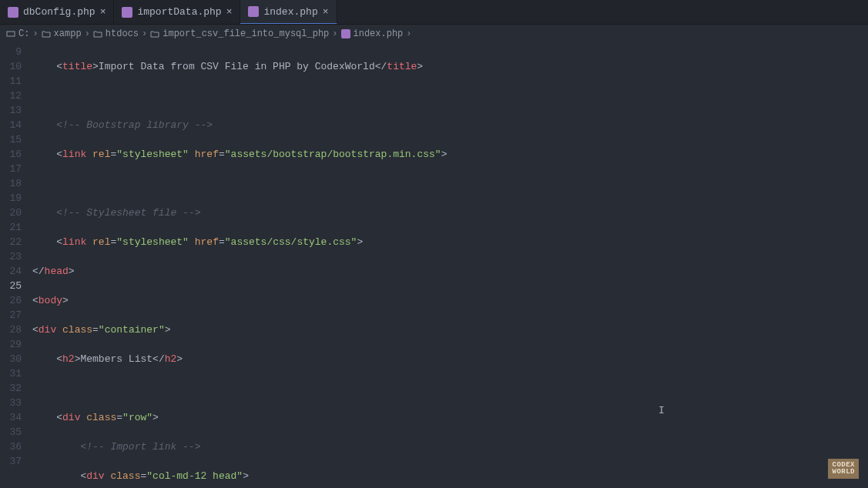 This screenshot has height=488, width=868. What do you see at coordinates (288, 12) in the screenshot?
I see `tab-index: index.php ×` at bounding box center [288, 12].